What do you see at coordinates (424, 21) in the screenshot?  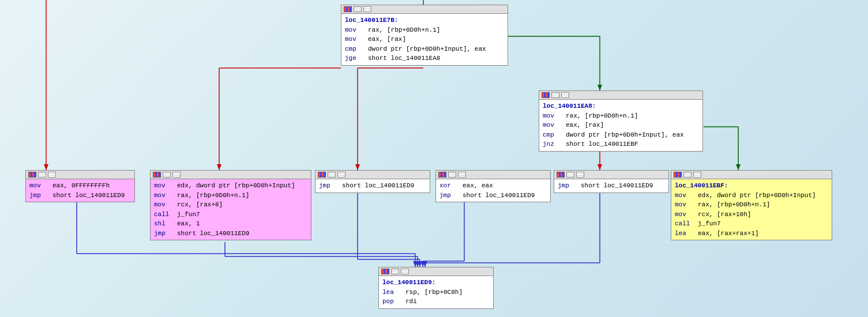 I see `block-label: loc_140011E7B:` at bounding box center [424, 21].